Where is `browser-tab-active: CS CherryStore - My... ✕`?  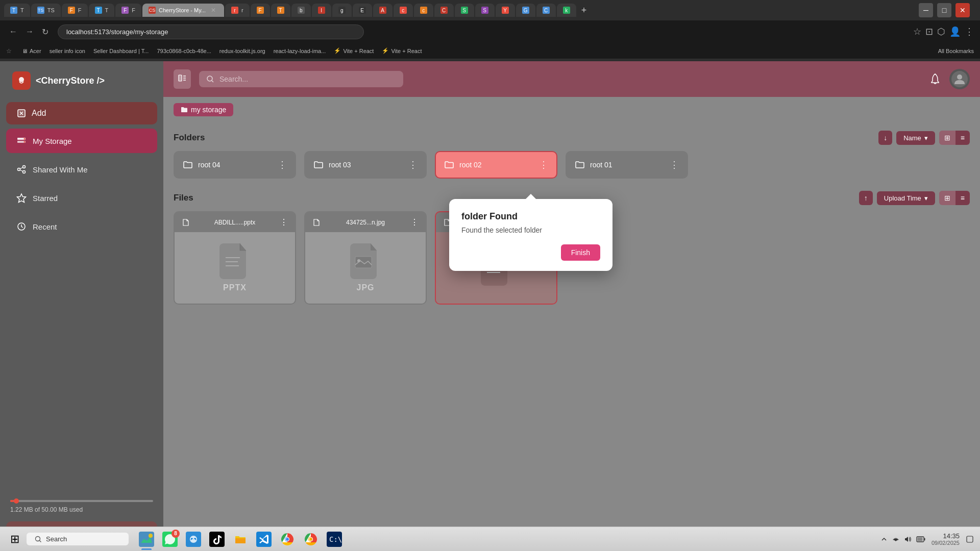
browser-tab-active: CS CherryStore - My... ✕ is located at coordinates (183, 10).